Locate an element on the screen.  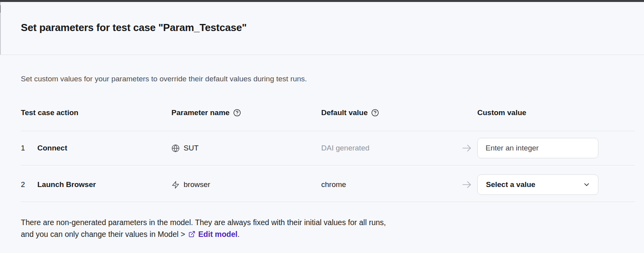
edit-model-link: Edit model is located at coordinates (218, 234).